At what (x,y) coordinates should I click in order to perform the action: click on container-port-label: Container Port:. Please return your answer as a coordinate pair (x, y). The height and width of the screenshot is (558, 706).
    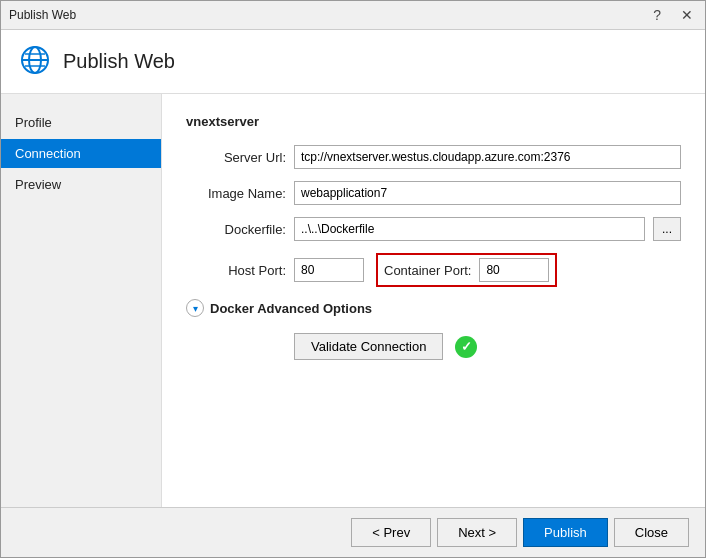
    Looking at the image, I should click on (428, 270).